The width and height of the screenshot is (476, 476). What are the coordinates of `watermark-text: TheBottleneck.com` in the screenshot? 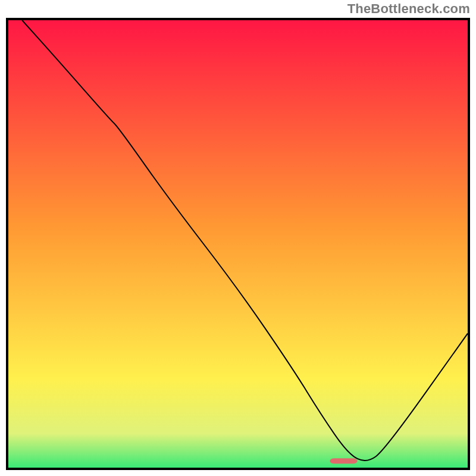 It's located at (409, 9).